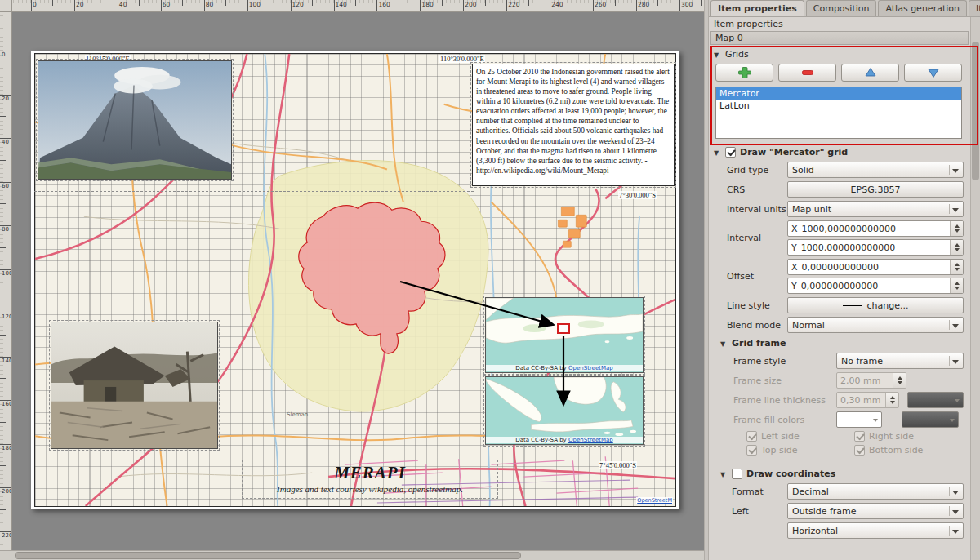 Image resolution: width=980 pixels, height=560 pixels. Describe the element at coordinates (573, 125) in the screenshot. I see `article-text-item: On 25 October 2010 the Indonesian govern…` at that location.